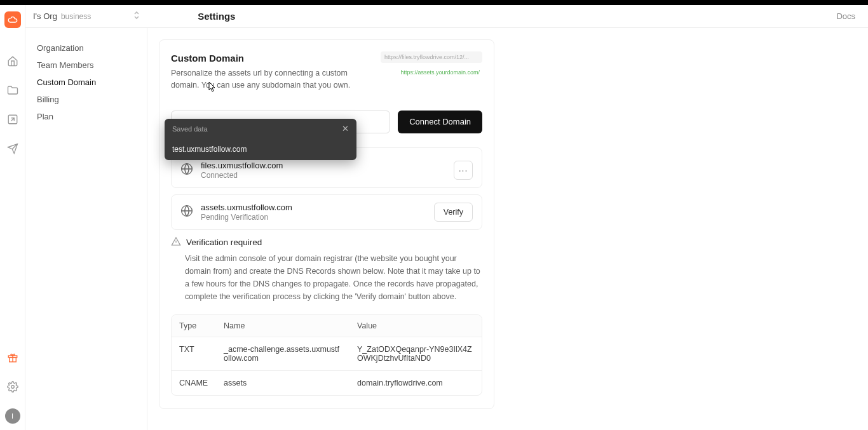 This screenshot has height=430, width=868. I want to click on dns-name: assets, so click(283, 383).